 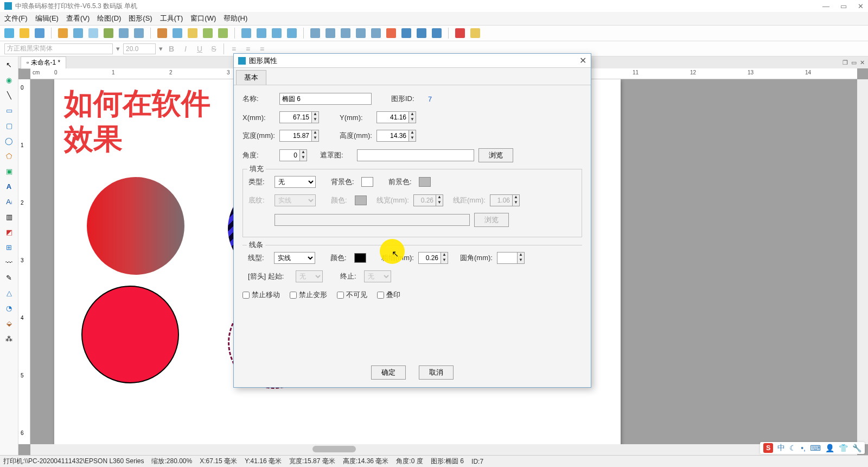 I want to click on horizontal-scrollbar, so click(x=444, y=450).